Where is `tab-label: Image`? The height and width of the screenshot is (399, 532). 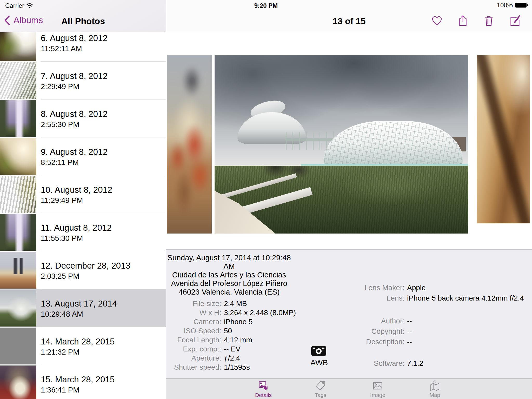
tab-label: Image is located at coordinates (378, 395).